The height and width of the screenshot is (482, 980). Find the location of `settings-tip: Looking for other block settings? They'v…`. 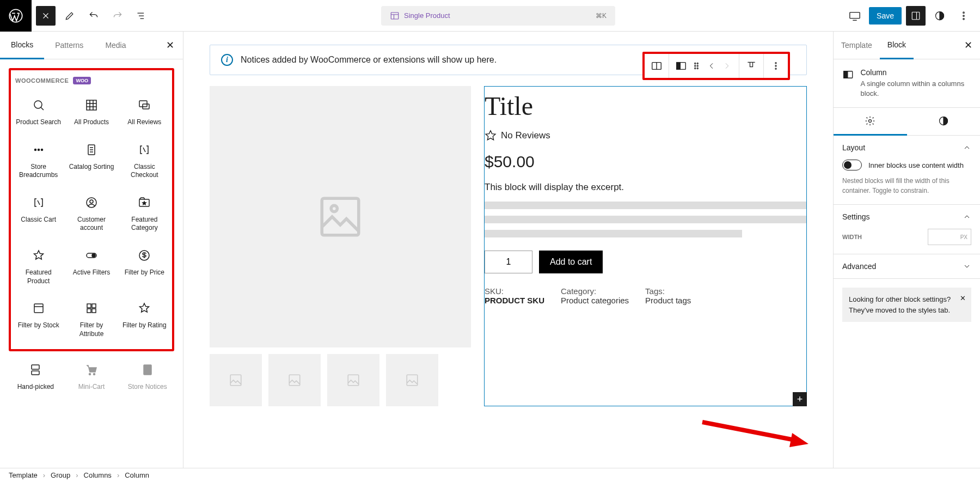

settings-tip: Looking for other block settings? They'v… is located at coordinates (907, 305).